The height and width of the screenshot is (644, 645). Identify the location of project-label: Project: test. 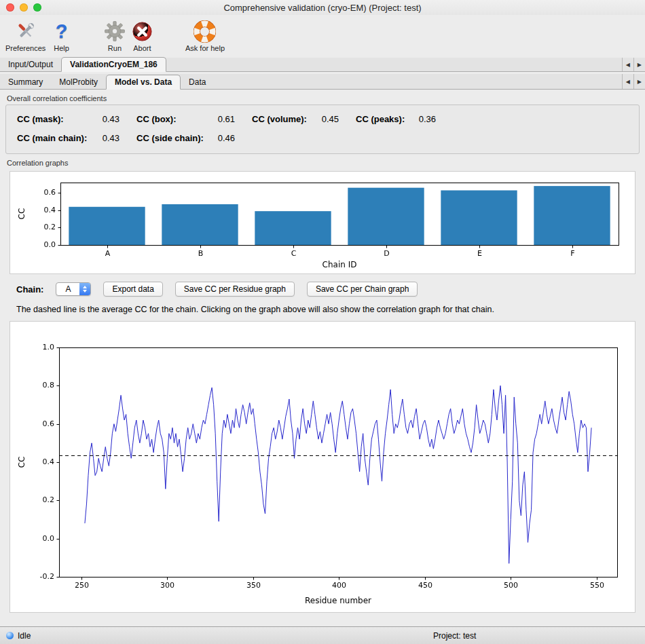
(455, 636).